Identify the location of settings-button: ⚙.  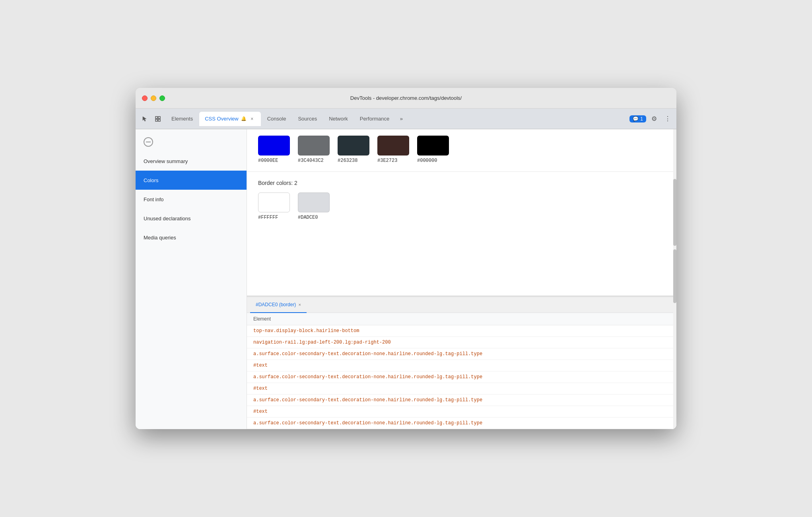
(654, 119).